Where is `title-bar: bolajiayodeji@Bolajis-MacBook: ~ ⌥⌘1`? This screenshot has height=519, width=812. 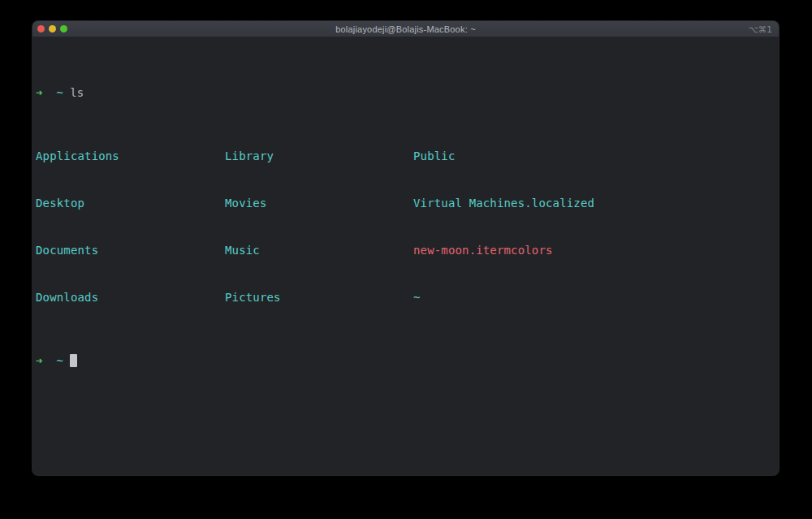 title-bar: bolajiayodeji@Bolajis-MacBook: ~ ⌥⌘1 is located at coordinates (406, 29).